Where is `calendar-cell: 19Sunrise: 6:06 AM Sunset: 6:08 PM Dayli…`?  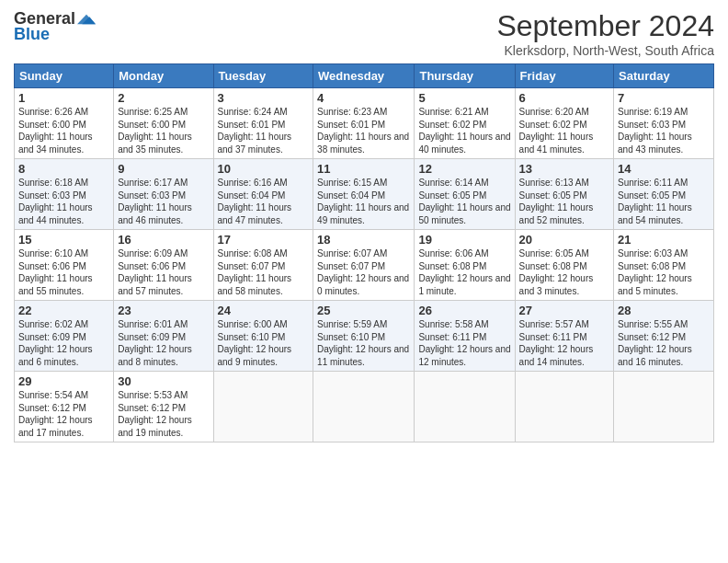 calendar-cell: 19Sunrise: 6:06 AM Sunset: 6:08 PM Dayli… is located at coordinates (465, 265).